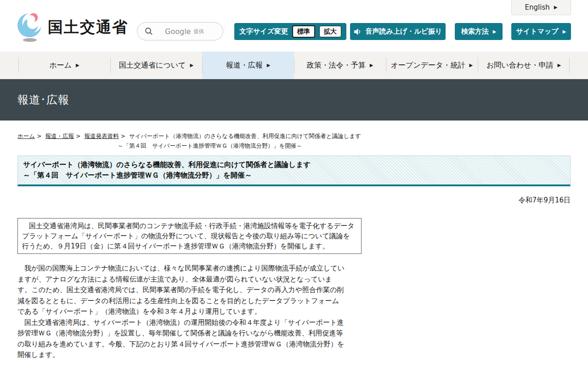 Image resolution: width=588 pixels, height=368 pixels. I want to click on nav-item-label: ホーム, so click(61, 65).